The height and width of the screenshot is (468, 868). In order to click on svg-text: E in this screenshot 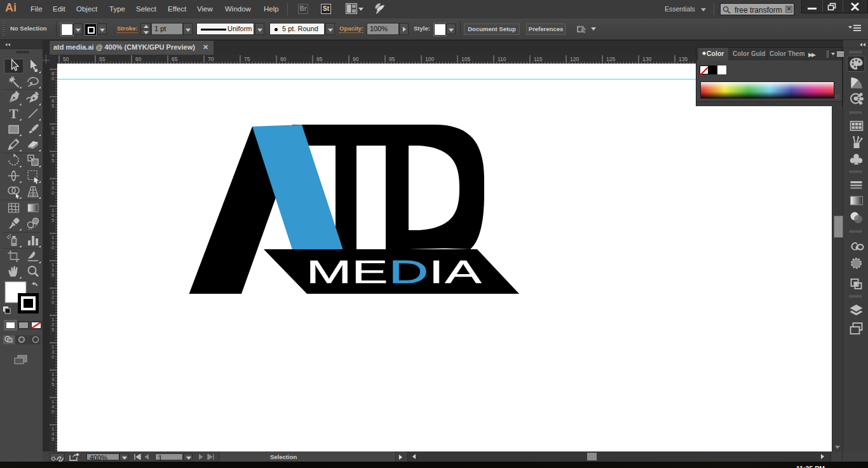, I will do `click(370, 272)`.